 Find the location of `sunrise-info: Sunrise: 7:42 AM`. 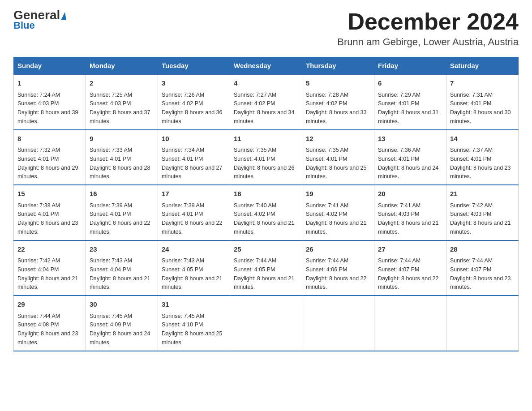

sunrise-info: Sunrise: 7:42 AM is located at coordinates (39, 261).